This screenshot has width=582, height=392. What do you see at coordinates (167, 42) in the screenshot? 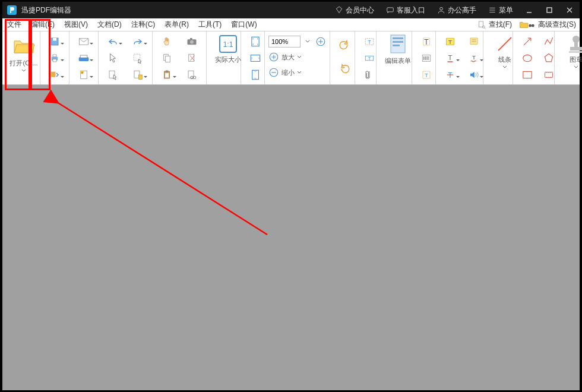
I see `hand-button` at bounding box center [167, 42].